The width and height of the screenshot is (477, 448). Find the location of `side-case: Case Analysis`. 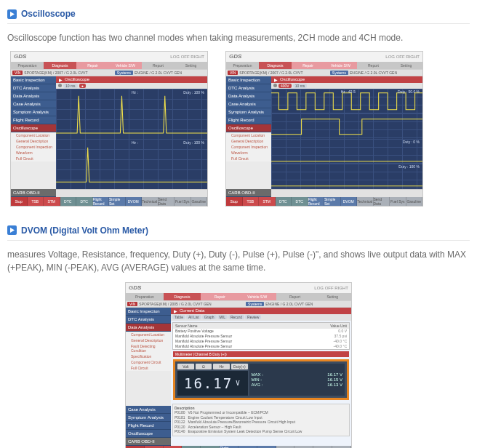

side-case: Case Analysis is located at coordinates (33, 105).